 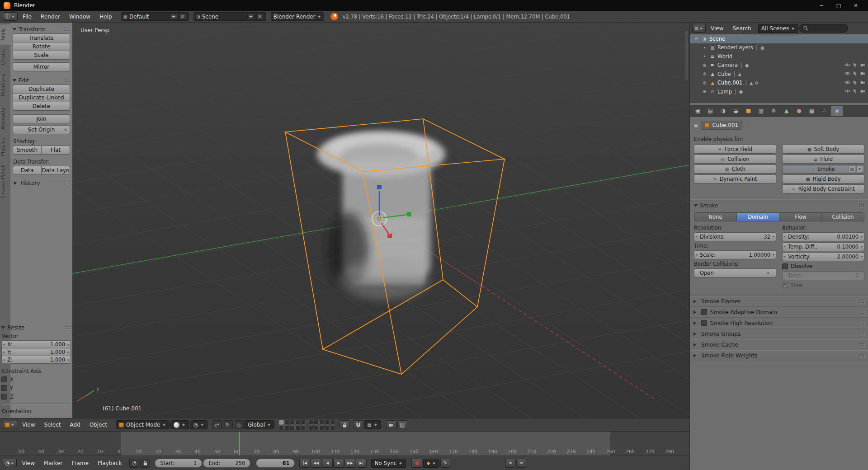 What do you see at coordinates (42, 89) in the screenshot?
I see `duplicate-button: Duplicate` at bounding box center [42, 89].